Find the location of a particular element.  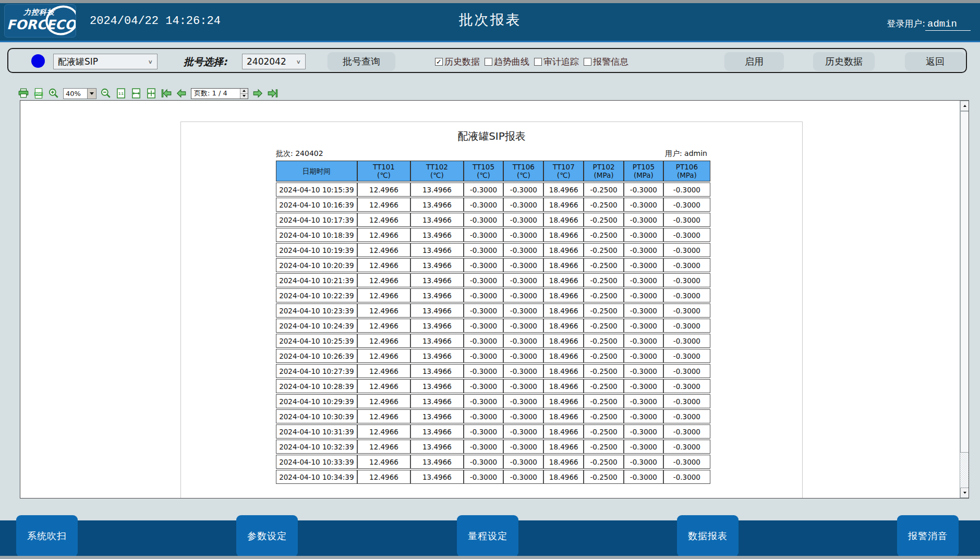

device-select-value: 配液罐SIP is located at coordinates (78, 62).